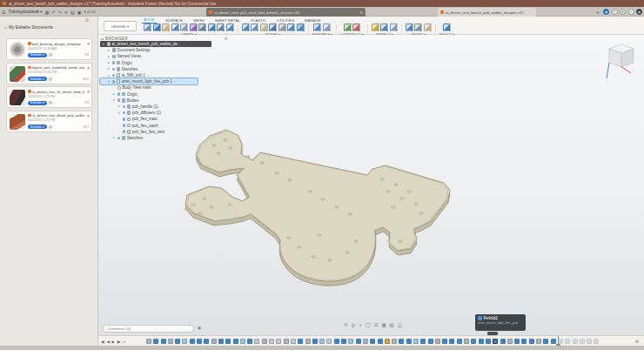 Image resolution: width=644 pixels, height=350 pixels. What do you see at coordinates (120, 26) in the screenshot?
I see `workspace-selector: DESIGN▾` at bounding box center [120, 26].